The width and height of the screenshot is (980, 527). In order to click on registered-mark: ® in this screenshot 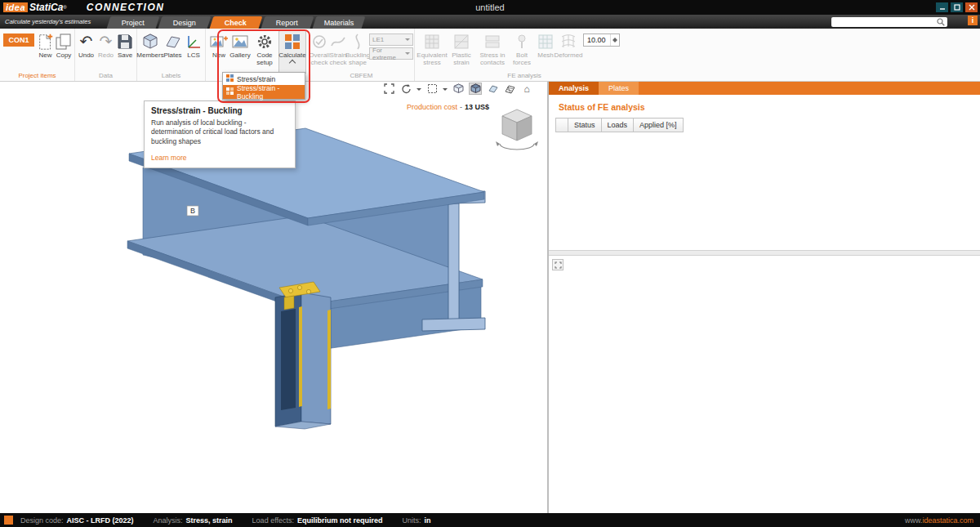, I will do `click(65, 7)`.